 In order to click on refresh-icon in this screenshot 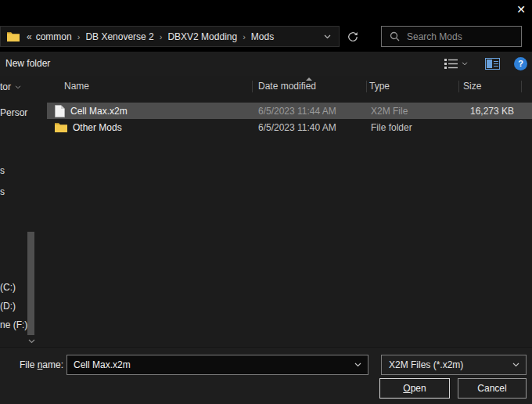, I will do `click(353, 37)`.